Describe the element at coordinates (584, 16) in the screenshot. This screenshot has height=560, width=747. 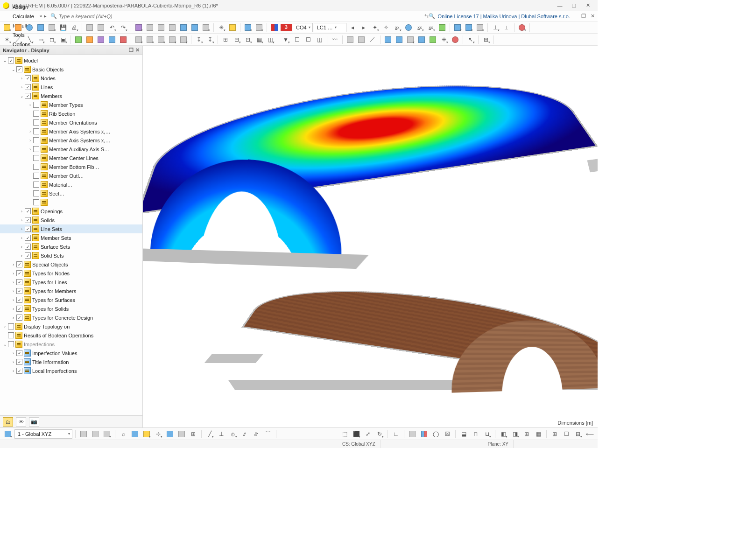
I see `mdi-restore-icon: ❐` at that location.